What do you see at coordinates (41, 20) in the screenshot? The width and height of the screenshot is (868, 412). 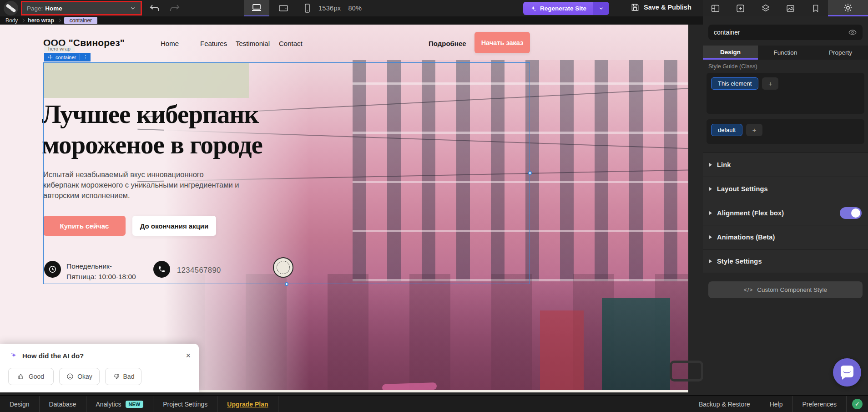 I see `breadcrumb-hero-wrap: hero wrap` at bounding box center [41, 20].